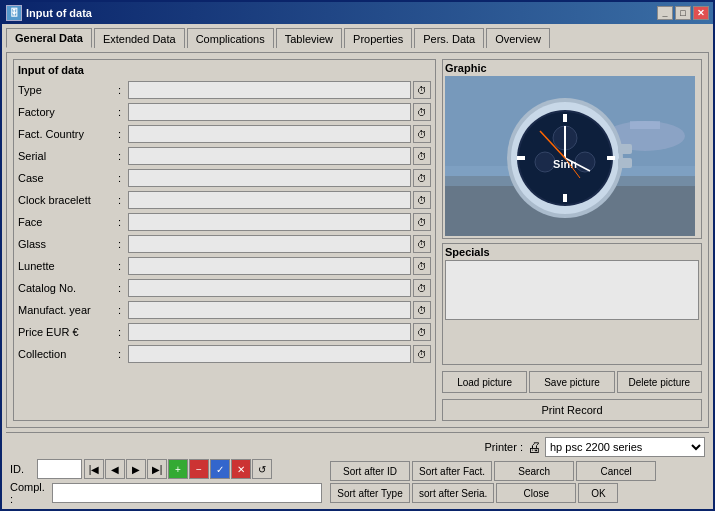  What do you see at coordinates (422, 156) in the screenshot?
I see `field-btn-3: ⏱` at bounding box center [422, 156].